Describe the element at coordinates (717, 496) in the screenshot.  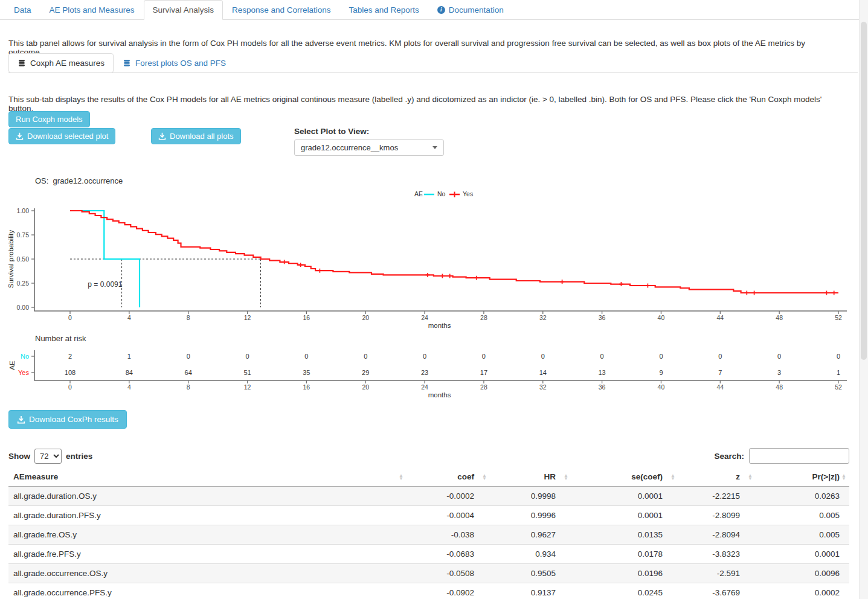
I see `value-cell: -2.2215` at that location.